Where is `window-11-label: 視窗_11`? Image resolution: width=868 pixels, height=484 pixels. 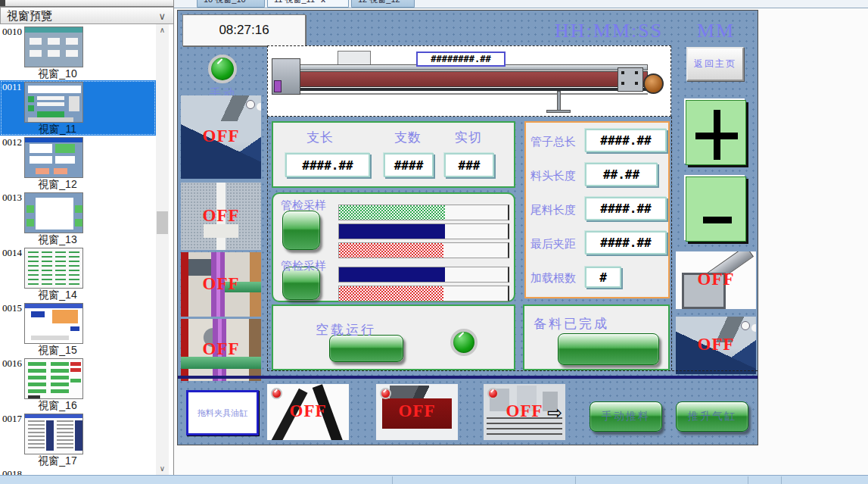 window-11-label: 視窗_11 is located at coordinates (58, 130).